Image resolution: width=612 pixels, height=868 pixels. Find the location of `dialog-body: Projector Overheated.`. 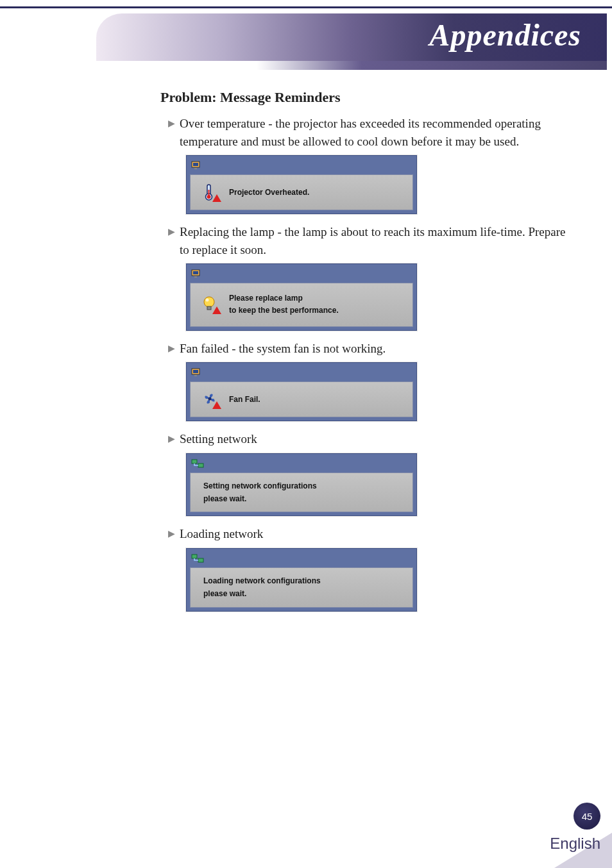

dialog-body: Projector Overheated. is located at coordinates (302, 192).